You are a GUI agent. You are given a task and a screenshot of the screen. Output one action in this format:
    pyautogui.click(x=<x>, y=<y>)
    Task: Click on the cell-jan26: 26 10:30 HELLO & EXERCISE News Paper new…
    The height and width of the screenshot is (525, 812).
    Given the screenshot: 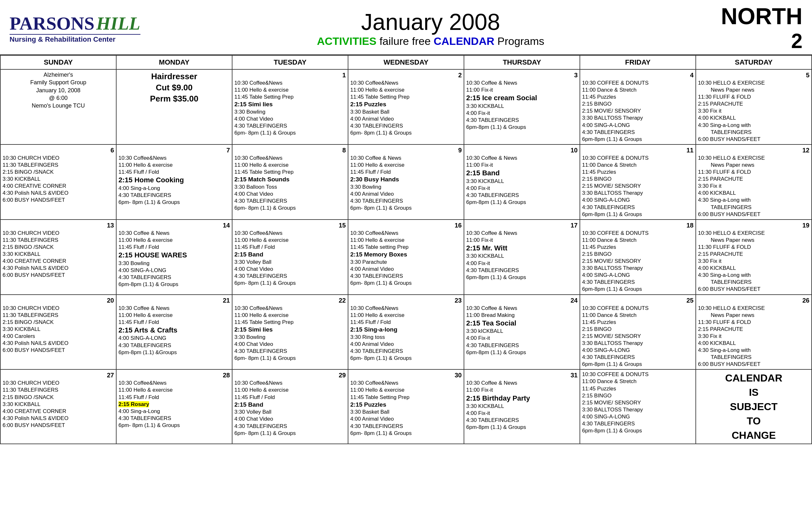 What is the action you would take?
    pyautogui.click(x=754, y=332)
    